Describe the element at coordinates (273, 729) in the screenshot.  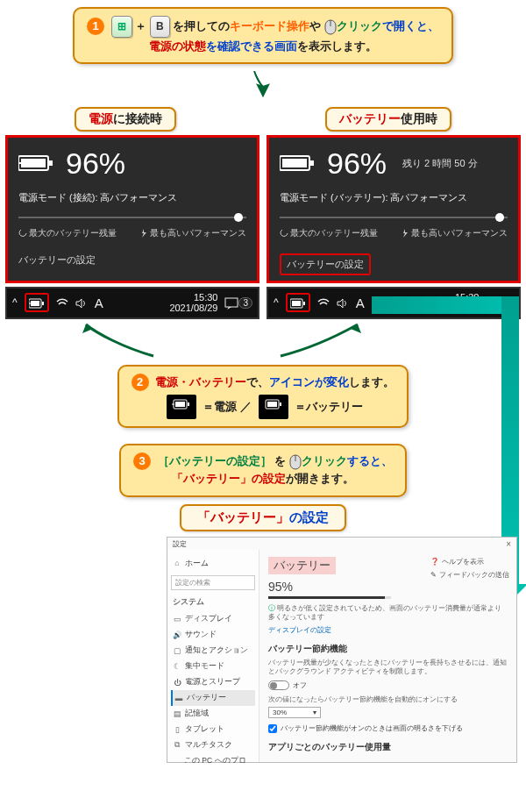
I see `dim-screen-checkbox` at that location.